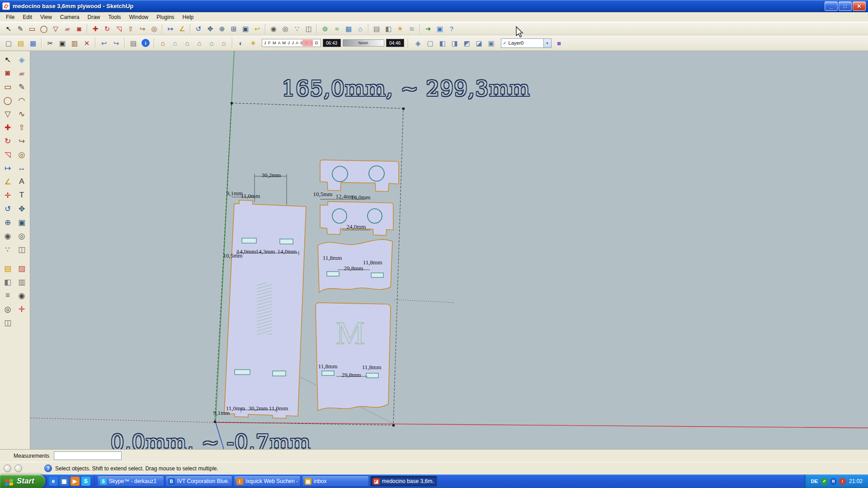 The image size is (868, 488). I want to click on start-button: Start, so click(23, 481).